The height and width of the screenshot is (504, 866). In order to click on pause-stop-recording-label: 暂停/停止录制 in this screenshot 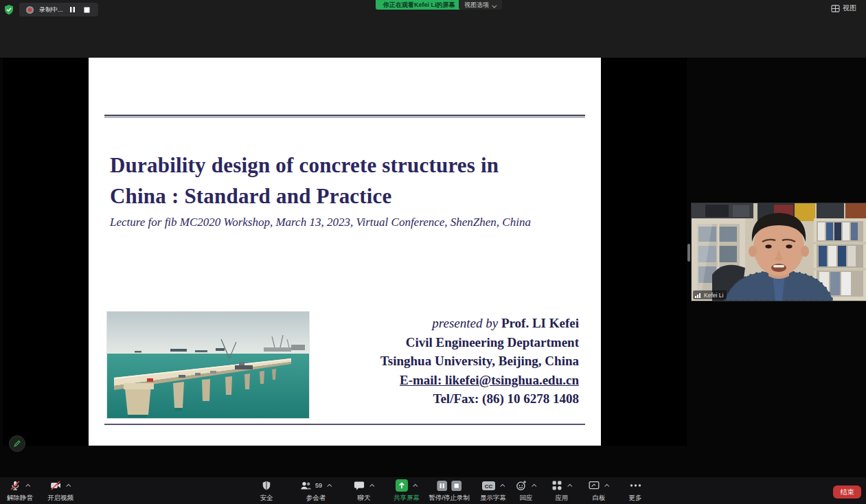, I will do `click(449, 499)`.